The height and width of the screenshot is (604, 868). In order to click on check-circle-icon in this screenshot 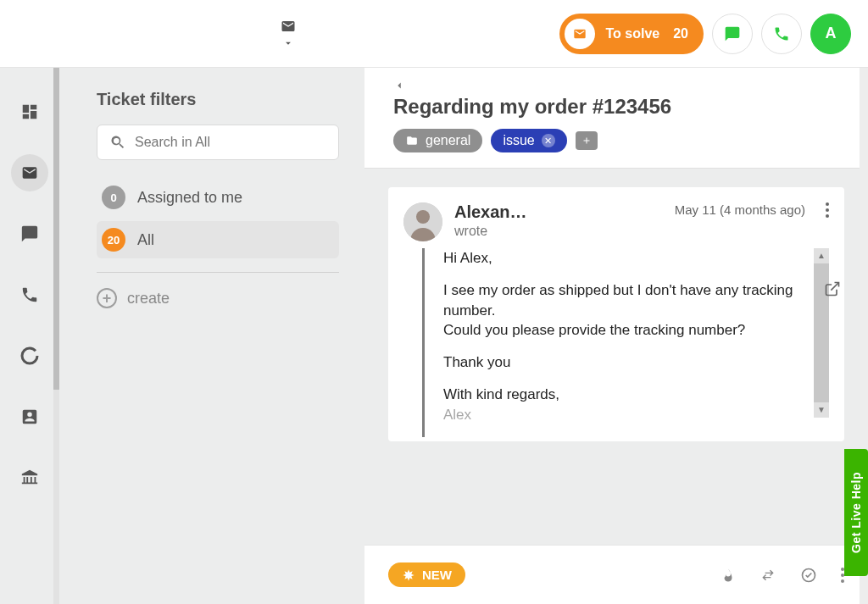, I will do `click(809, 575)`.